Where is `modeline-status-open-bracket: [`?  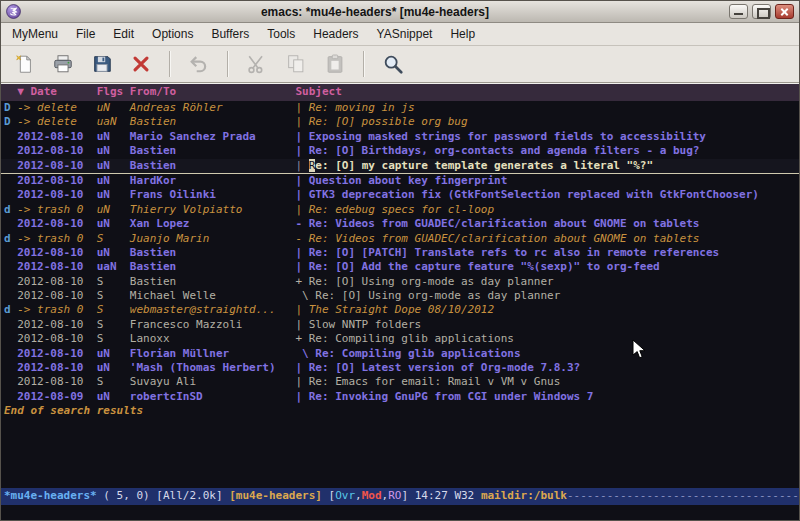
modeline-status-open-bracket: [ is located at coordinates (328, 496).